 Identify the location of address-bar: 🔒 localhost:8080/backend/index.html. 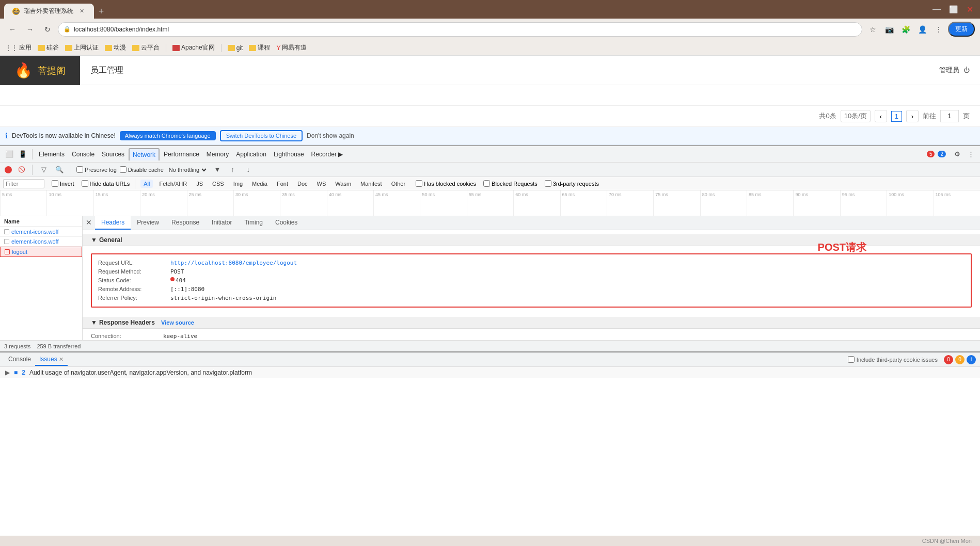
(460, 29).